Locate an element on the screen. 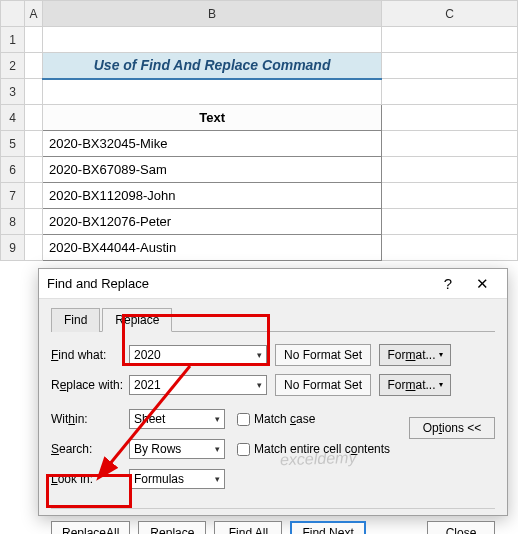 This screenshot has height=534, width=518. col-header-b: B is located at coordinates (212, 14).